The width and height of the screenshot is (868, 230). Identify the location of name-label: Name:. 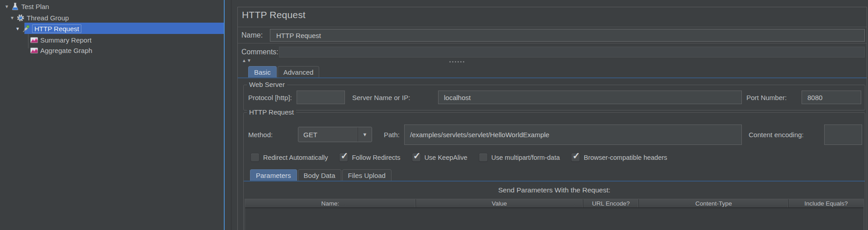
(252, 35).